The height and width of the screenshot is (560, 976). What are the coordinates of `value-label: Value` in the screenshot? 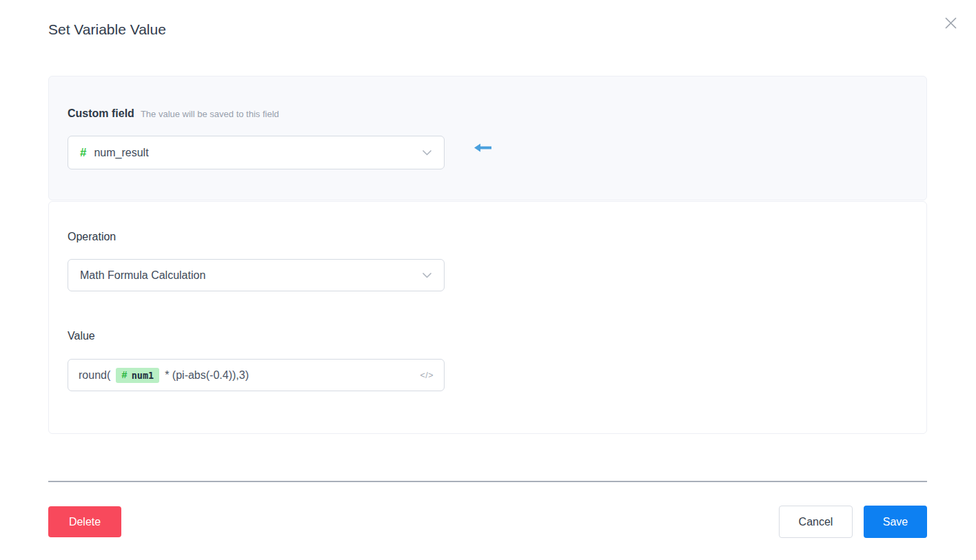 It's located at (81, 336).